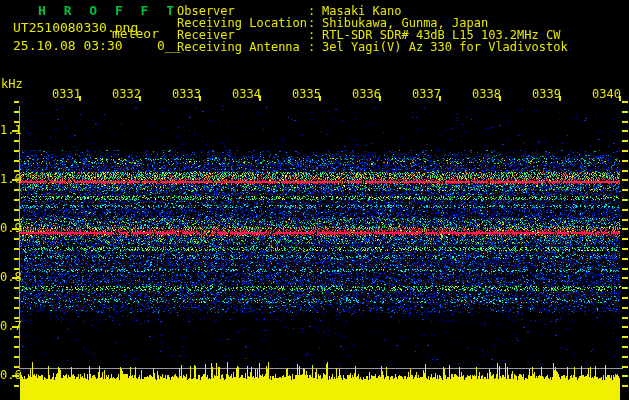 Image resolution: width=629 pixels, height=400 pixels. I want to click on x-axis-label-0334: 0334, so click(246, 94).